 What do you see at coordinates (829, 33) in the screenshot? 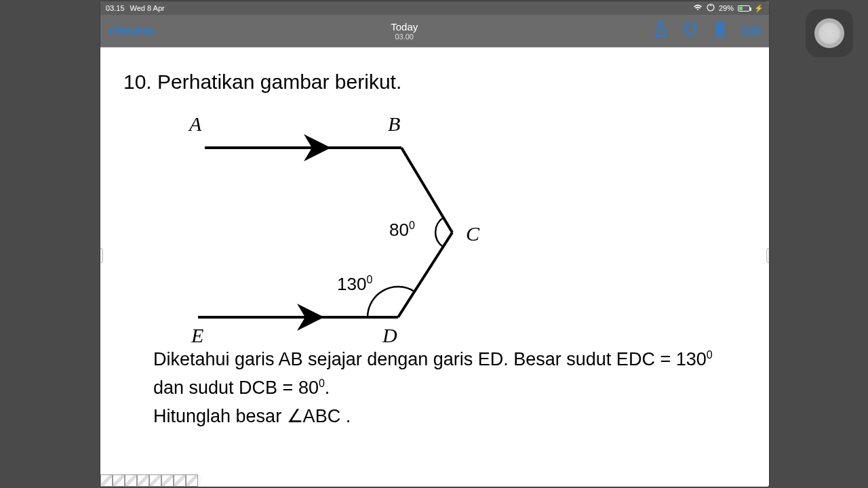
I see `assistive-touch-icon` at bounding box center [829, 33].